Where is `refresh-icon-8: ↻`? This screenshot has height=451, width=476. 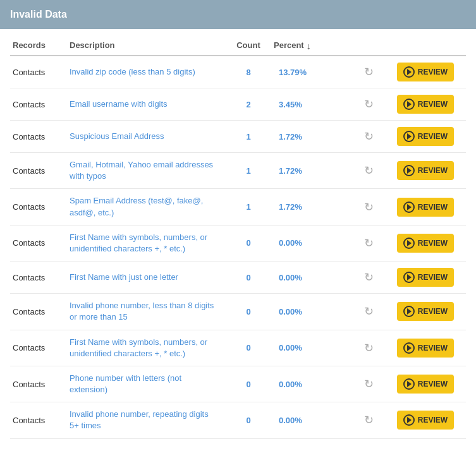 refresh-icon-8: ↻ is located at coordinates (369, 348).